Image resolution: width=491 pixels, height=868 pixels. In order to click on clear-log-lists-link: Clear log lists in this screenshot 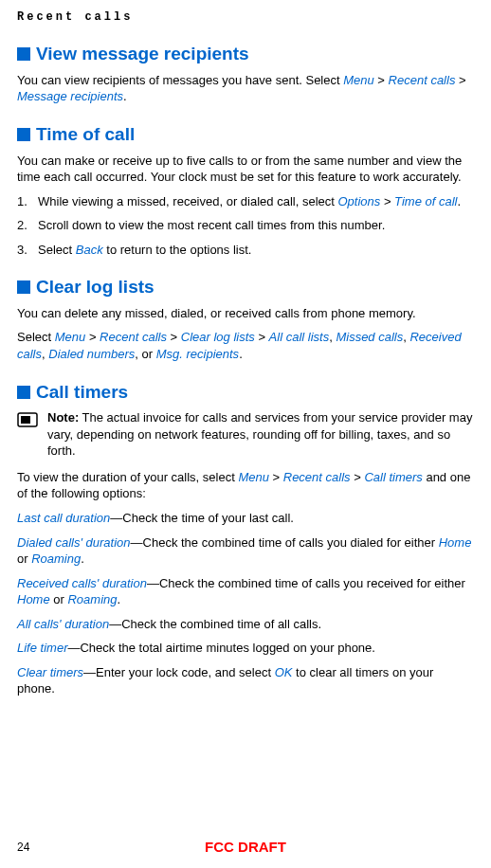, I will do `click(218, 337)`.